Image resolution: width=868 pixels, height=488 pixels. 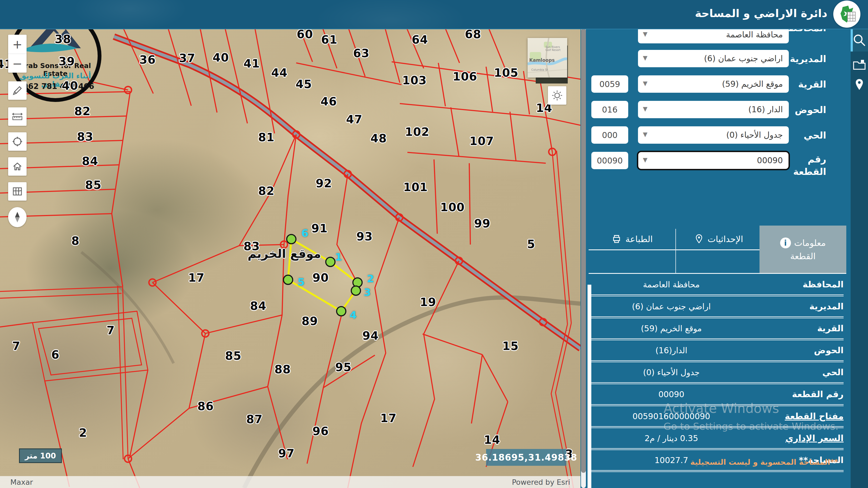 I want to click on parcel-number-label: 46, so click(x=329, y=102).